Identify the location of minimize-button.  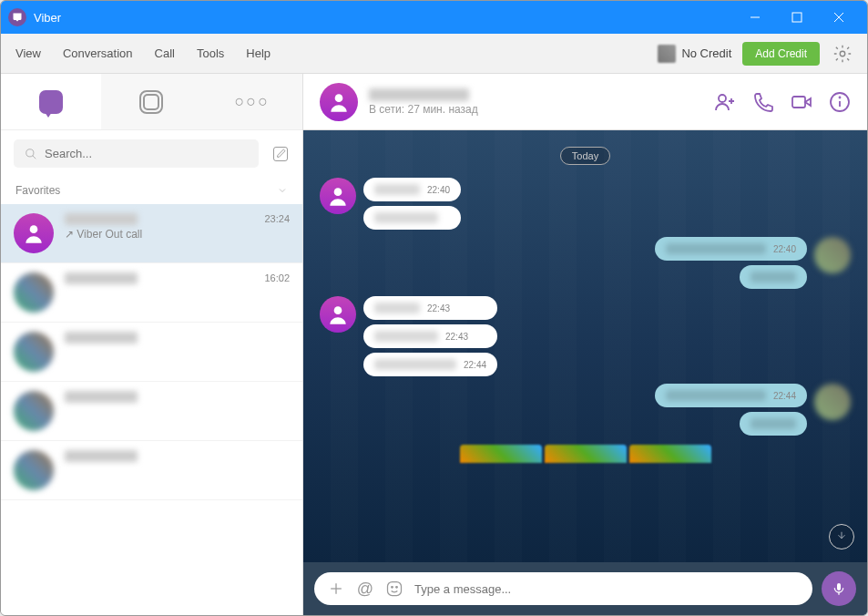
(755, 17).